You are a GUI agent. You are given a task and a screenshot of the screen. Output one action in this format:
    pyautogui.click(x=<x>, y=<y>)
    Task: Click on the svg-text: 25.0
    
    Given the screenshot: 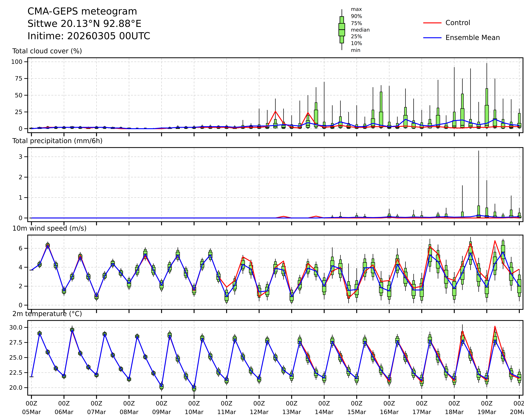 What is the action you would take?
    pyautogui.click(x=16, y=358)
    